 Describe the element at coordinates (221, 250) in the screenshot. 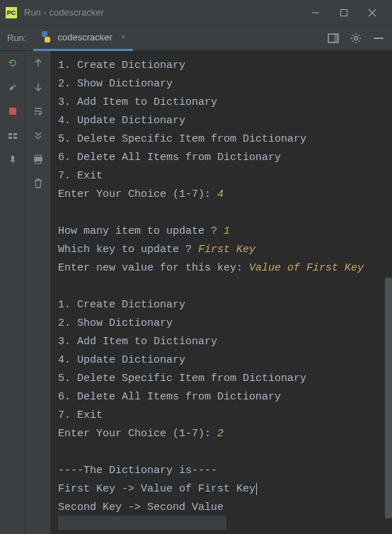

I see `prompt-line: Which key to update ? First Key` at that location.